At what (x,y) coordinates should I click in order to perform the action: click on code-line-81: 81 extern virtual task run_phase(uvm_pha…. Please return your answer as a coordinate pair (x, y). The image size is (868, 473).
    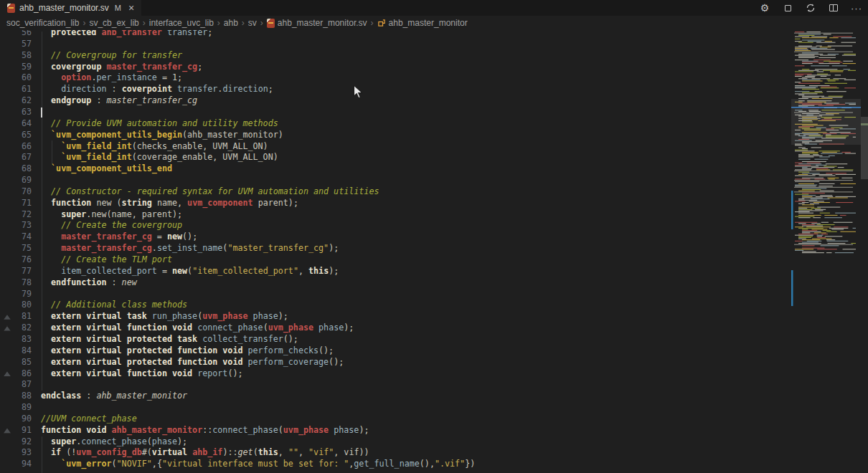
    Looking at the image, I should click on (395, 317).